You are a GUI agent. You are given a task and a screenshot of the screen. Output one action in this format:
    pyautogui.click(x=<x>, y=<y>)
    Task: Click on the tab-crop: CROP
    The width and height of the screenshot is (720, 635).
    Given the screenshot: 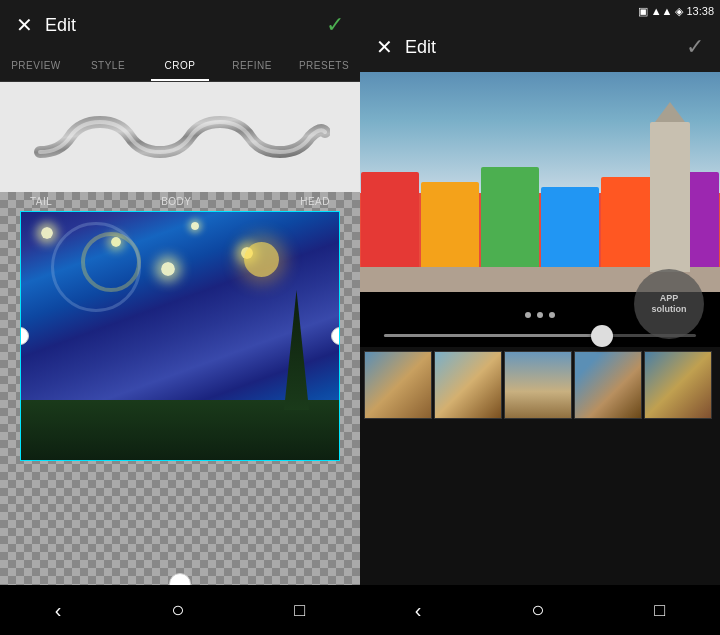 What is the action you would take?
    pyautogui.click(x=180, y=66)
    